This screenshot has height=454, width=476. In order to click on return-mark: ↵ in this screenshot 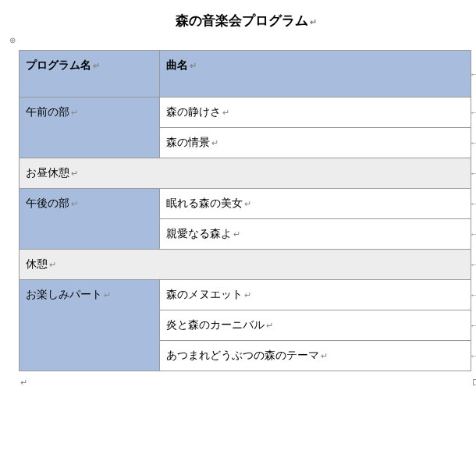, I will do `click(314, 22)`.